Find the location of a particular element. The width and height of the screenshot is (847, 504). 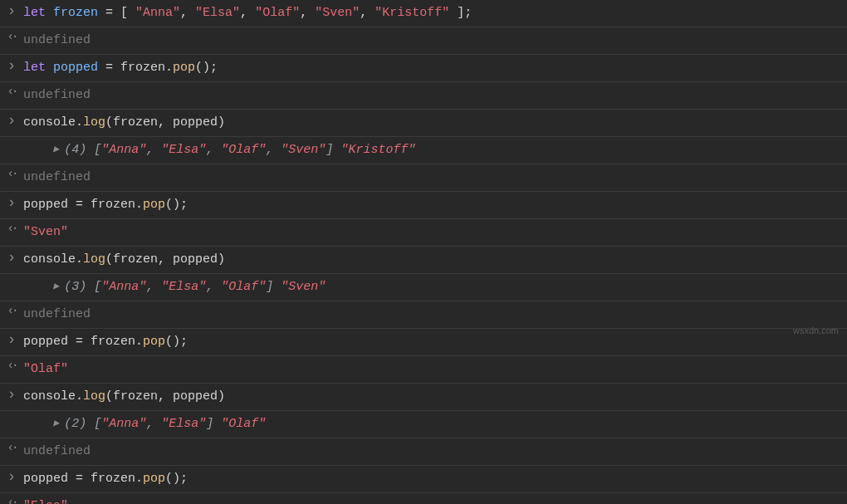

console-log-row: ▶(3) ["Anna", "Elsa", "Olaf"] "Sven" is located at coordinates (424, 287).